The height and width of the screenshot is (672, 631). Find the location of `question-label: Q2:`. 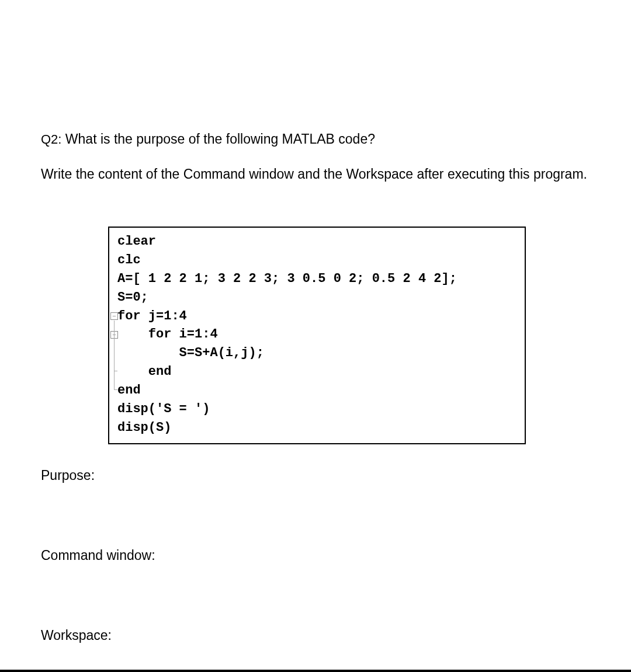

question-label: Q2: is located at coordinates (51, 139).